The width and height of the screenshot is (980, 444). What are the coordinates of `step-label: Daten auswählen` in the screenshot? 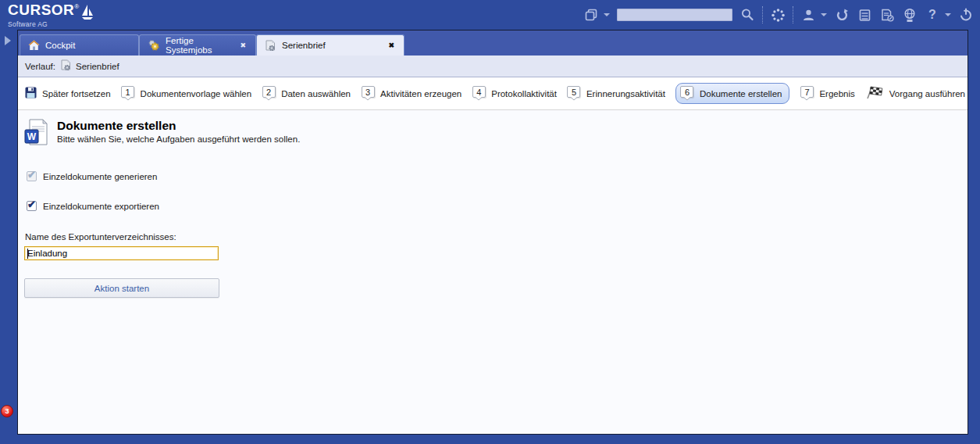 It's located at (315, 94).